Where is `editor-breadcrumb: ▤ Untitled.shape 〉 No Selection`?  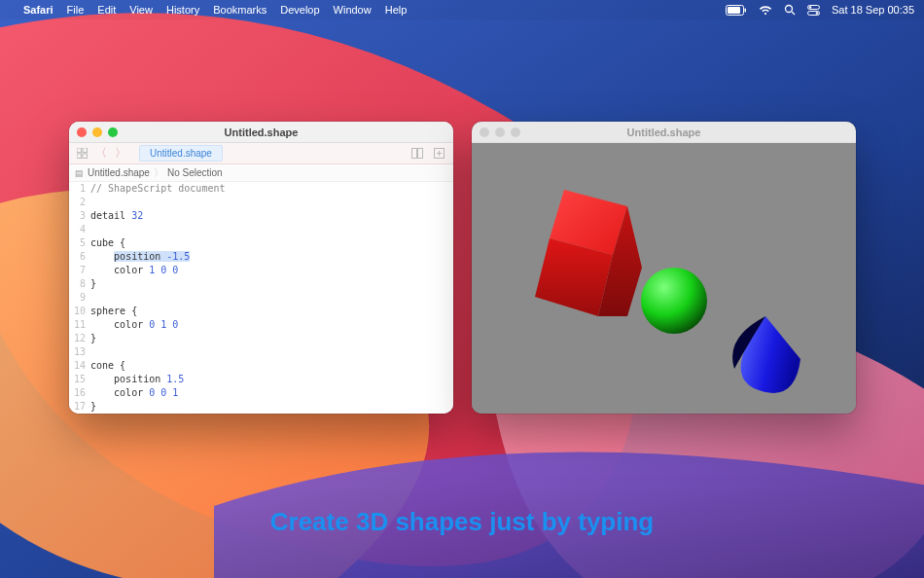 editor-breadcrumb: ▤ Untitled.shape 〉 No Selection is located at coordinates (261, 173).